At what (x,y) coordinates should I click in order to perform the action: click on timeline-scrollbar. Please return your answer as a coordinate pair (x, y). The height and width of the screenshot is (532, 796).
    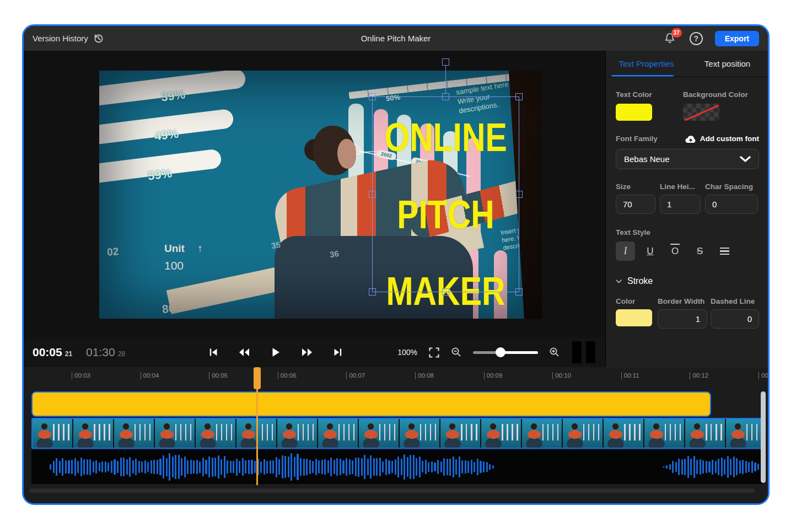
    Looking at the image, I should click on (763, 437).